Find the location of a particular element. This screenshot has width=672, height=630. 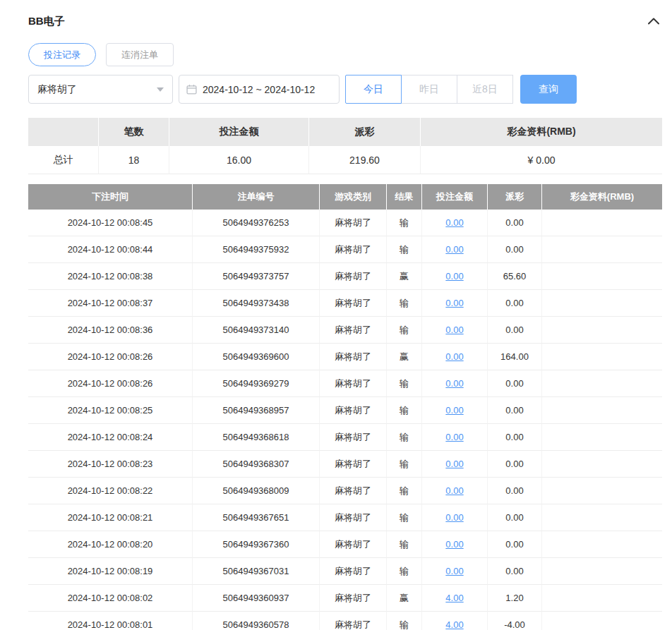

summary-payout-value: 219.60 is located at coordinates (365, 160).